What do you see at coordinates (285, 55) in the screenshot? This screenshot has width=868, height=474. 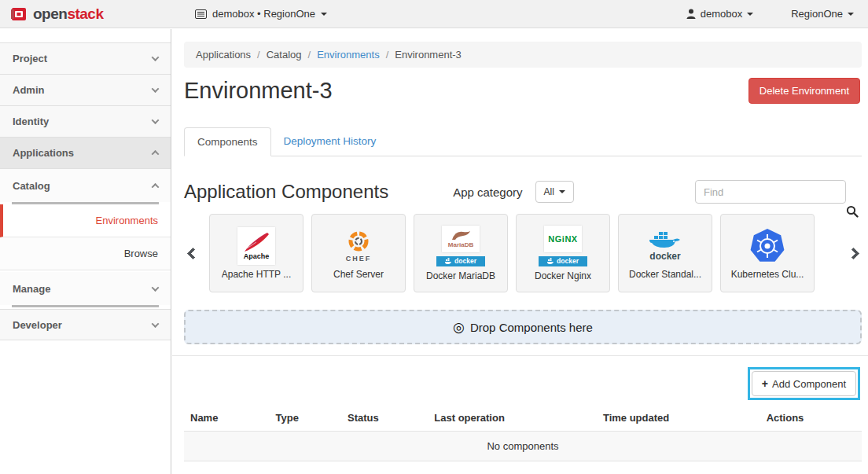 I see `breadcrumb-catalog: Catalog` at bounding box center [285, 55].